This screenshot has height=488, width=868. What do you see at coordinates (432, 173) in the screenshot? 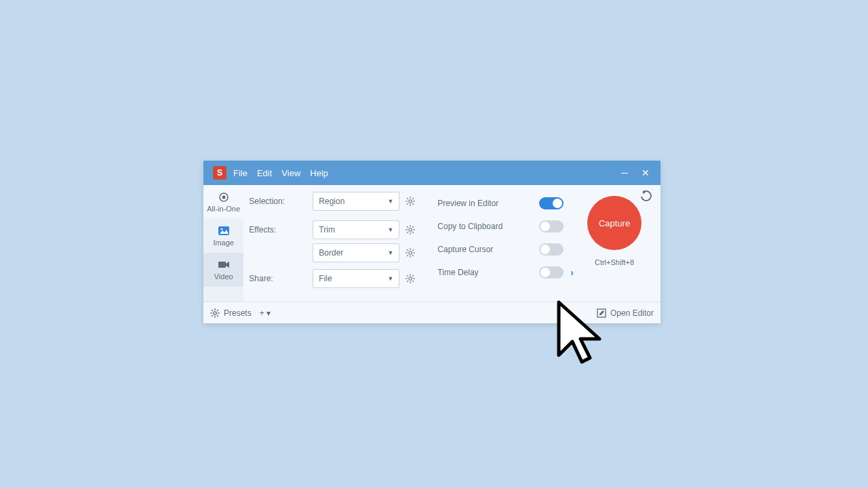
I see `titlebar: S File Edit View Help ─ ✕` at bounding box center [432, 173].